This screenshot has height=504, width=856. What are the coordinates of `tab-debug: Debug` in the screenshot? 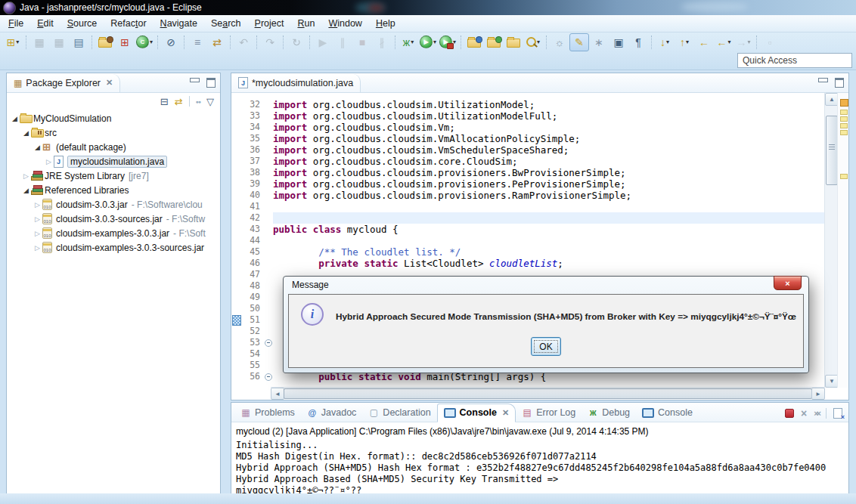 It's located at (609, 413).